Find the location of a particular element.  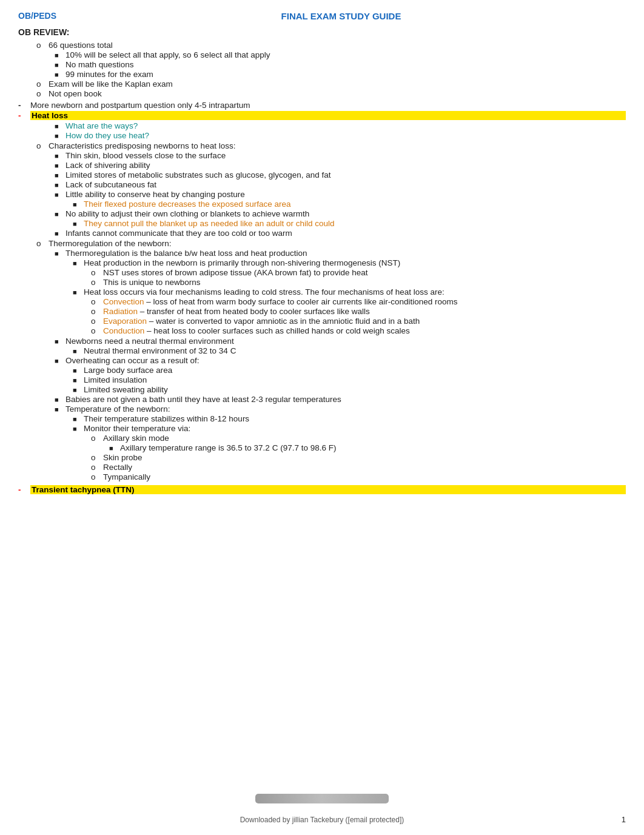

list-item: o Skin probe is located at coordinates (358, 457).